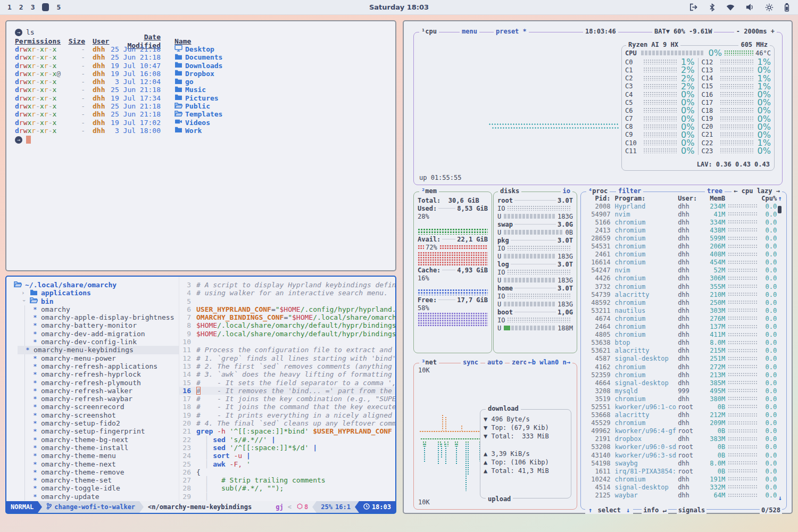  I want to click on tree-file-omarchy-update: *omarchy-update, so click(102, 497).